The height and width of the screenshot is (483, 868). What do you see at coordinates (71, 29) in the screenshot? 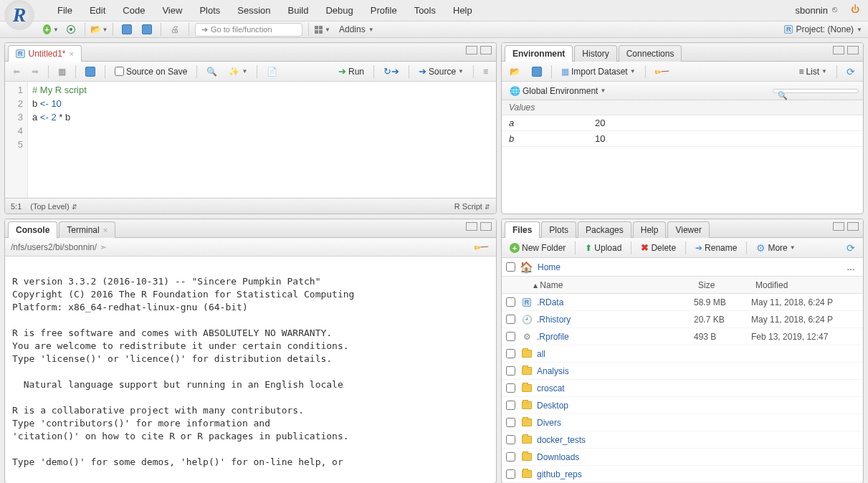
I see `new-project-button: ⦿` at bounding box center [71, 29].